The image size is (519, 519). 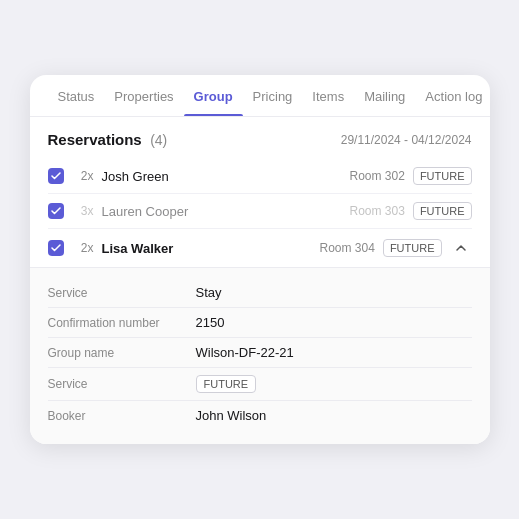 What do you see at coordinates (328, 96) in the screenshot?
I see `tab-items: Items` at bounding box center [328, 96].